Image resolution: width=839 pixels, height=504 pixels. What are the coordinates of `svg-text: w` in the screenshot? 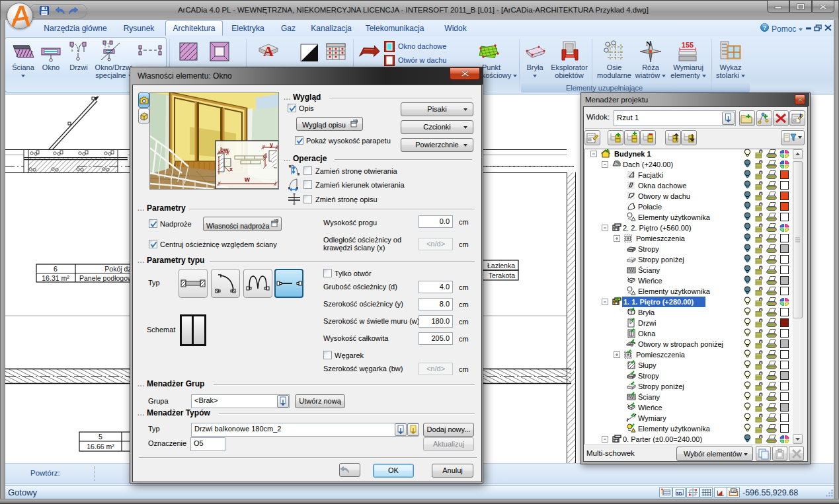 It's located at (247, 180).